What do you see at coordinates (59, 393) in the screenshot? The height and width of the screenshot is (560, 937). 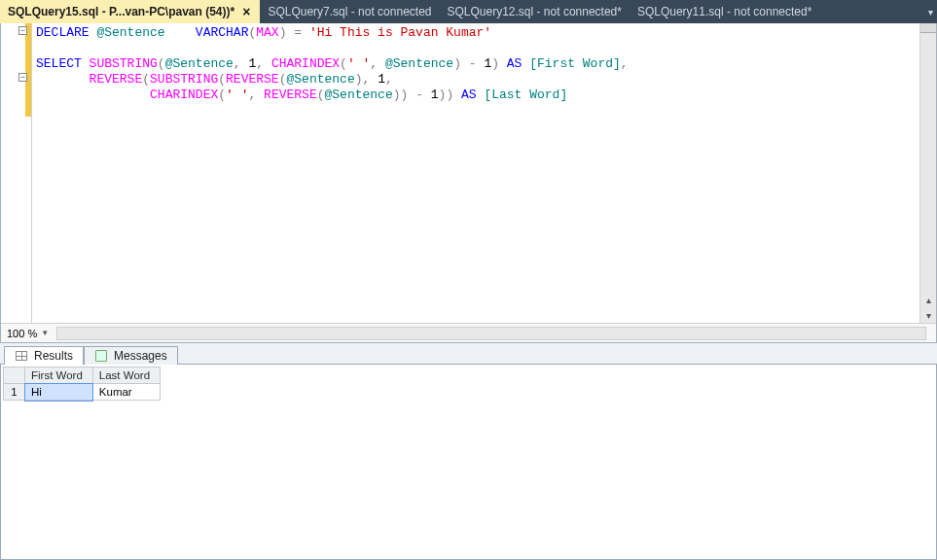 I see `cell-first-word: Hi` at bounding box center [59, 393].